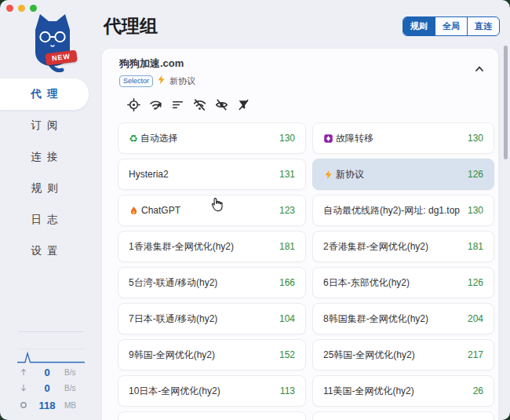 Image resolution: width=510 pixels, height=420 pixels. Describe the element at coordinates (44, 157) in the screenshot. I see `sidebar-item-2: 连接` at that location.